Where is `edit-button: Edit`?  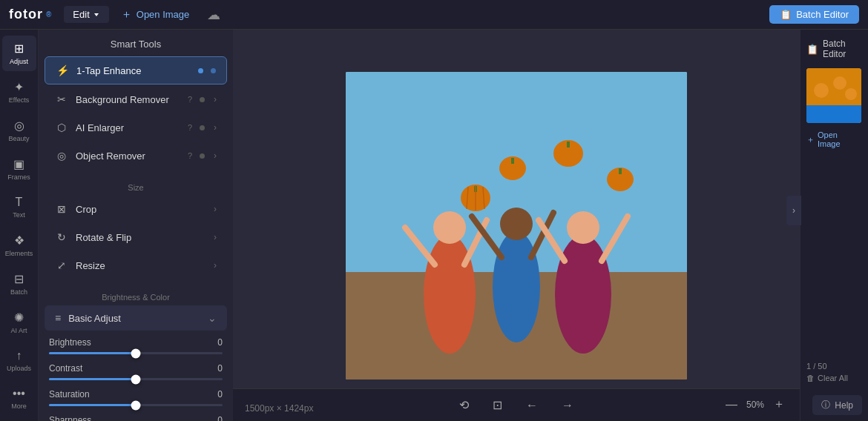 edit-button: Edit is located at coordinates (86, 15).